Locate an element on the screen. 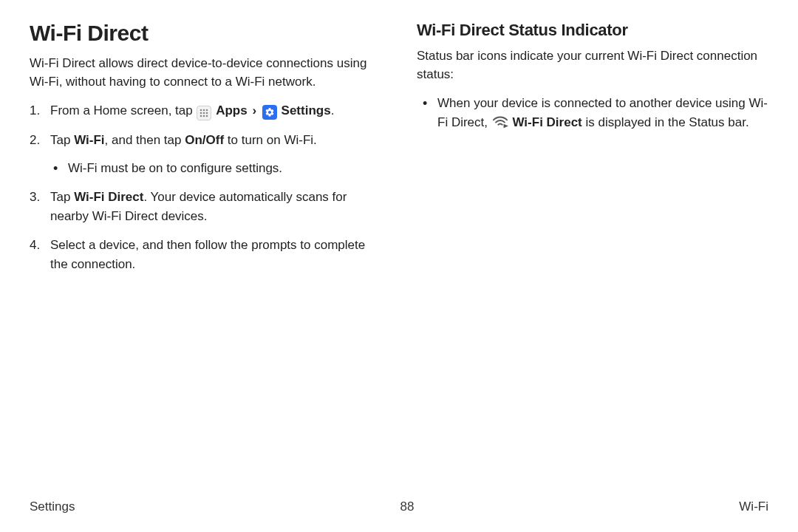 Image resolution: width=798 pixels, height=532 pixels. step-2-sub-item: Wi-Fi must be on to configure settings. is located at coordinates (216, 168).